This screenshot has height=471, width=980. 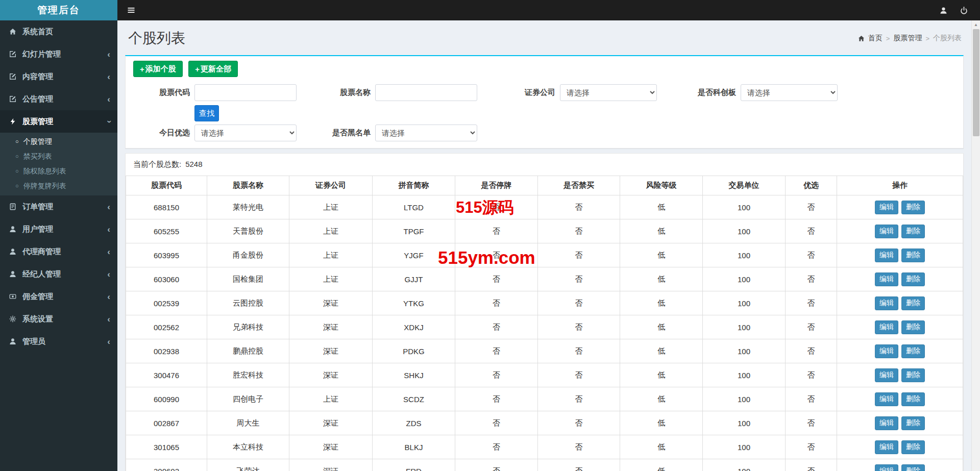 I want to click on cell-stock-code: 603060, so click(x=166, y=280).